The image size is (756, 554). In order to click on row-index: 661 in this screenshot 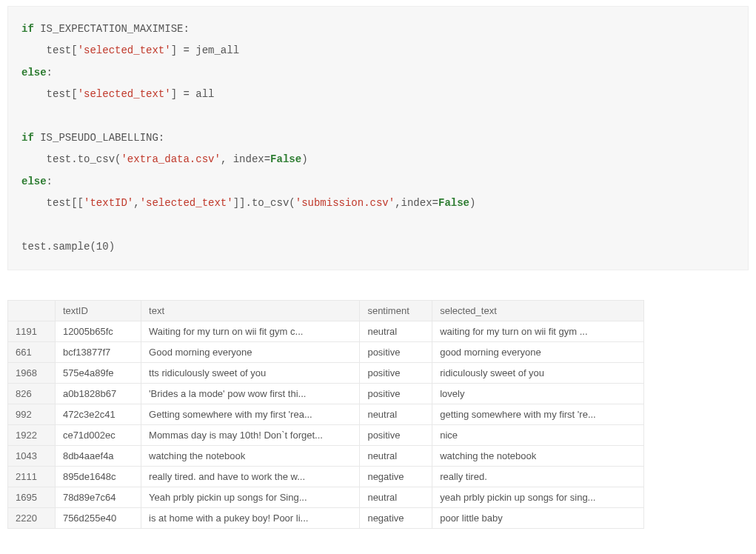, I will do `click(32, 353)`.